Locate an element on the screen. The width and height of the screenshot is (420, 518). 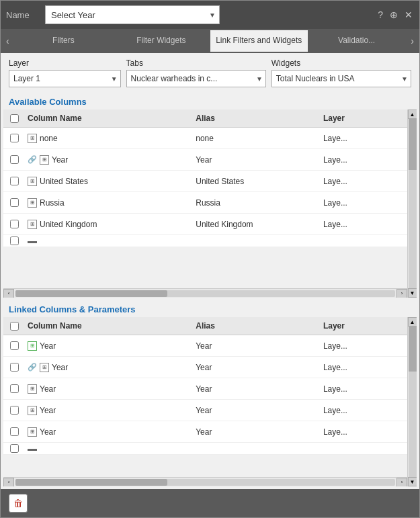
linked-columns-header: Linked Columns & Parameters is located at coordinates (210, 309).